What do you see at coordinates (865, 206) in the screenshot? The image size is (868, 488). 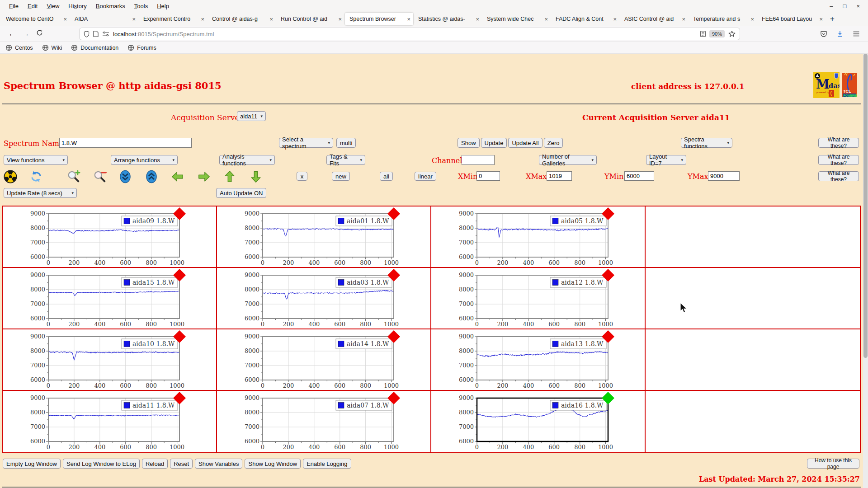 I see `scrollbar-thumb` at bounding box center [865, 206].